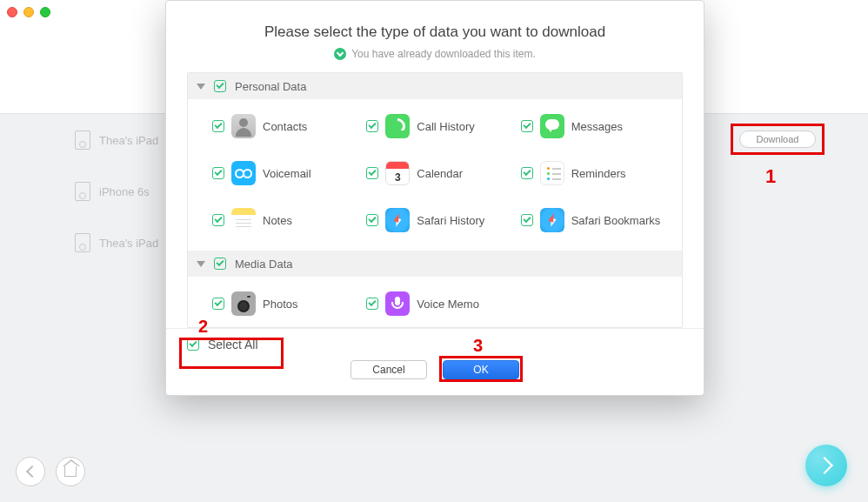  What do you see at coordinates (598, 174) in the screenshot?
I see `item-label: Reminders` at bounding box center [598, 174].